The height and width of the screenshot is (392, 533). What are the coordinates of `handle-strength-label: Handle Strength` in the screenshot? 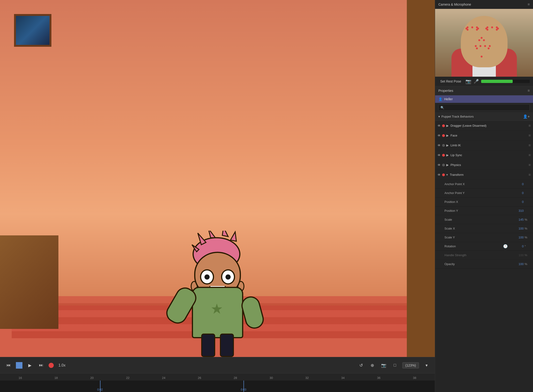 It's located at (477, 255).